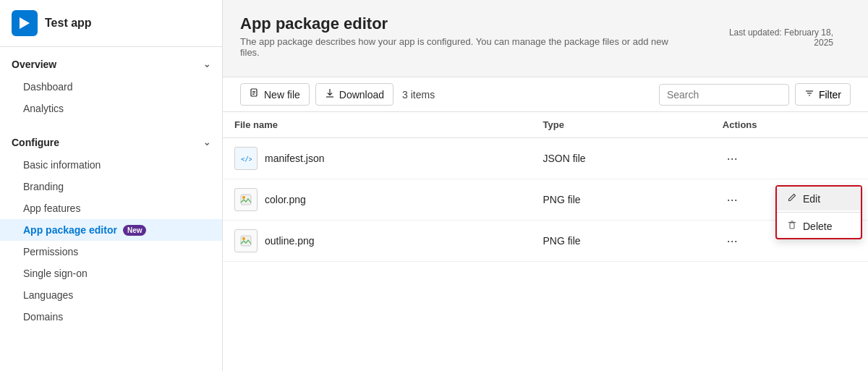  What do you see at coordinates (377, 125) in the screenshot?
I see `col-filename: File name` at bounding box center [377, 125].